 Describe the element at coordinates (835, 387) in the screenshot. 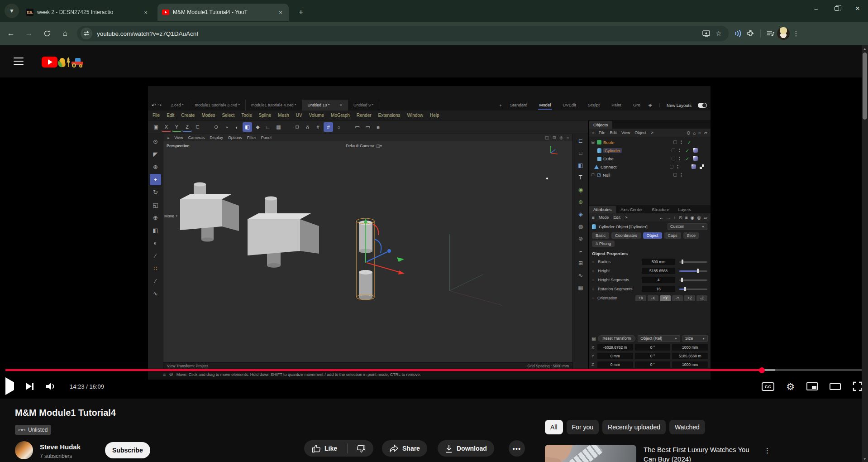

I see `theater-mode-button` at that location.